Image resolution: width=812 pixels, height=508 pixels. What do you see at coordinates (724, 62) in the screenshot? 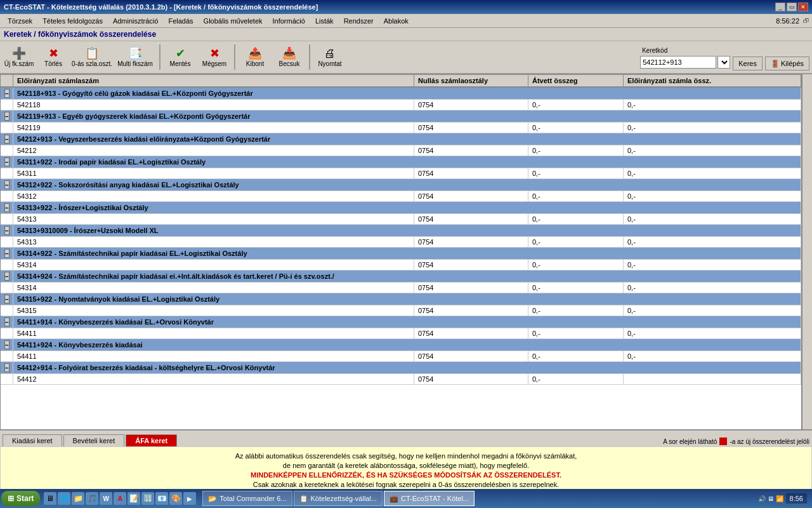
I see `search-dropdown` at bounding box center [724, 62].